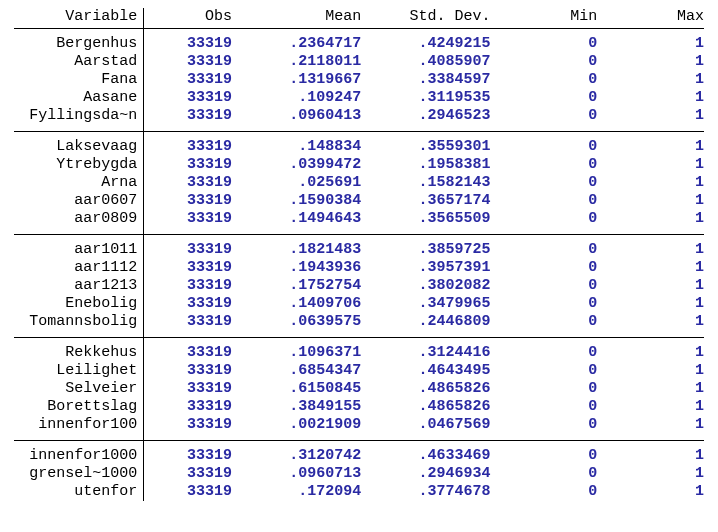 The height and width of the screenshot is (532, 718). I want to click on cell-mean: .148834, so click(296, 147).